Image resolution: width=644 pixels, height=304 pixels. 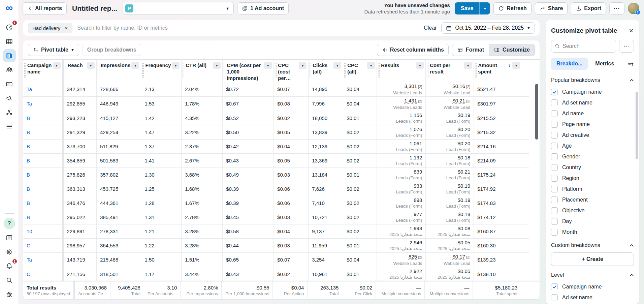 I want to click on sidebar-item-all-tools, so click(x=9, y=126).